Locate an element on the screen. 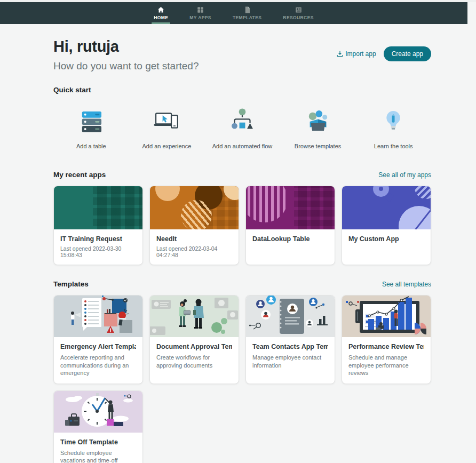 This screenshot has height=463, width=476. emergency-alert-thumbnail is located at coordinates (98, 316).